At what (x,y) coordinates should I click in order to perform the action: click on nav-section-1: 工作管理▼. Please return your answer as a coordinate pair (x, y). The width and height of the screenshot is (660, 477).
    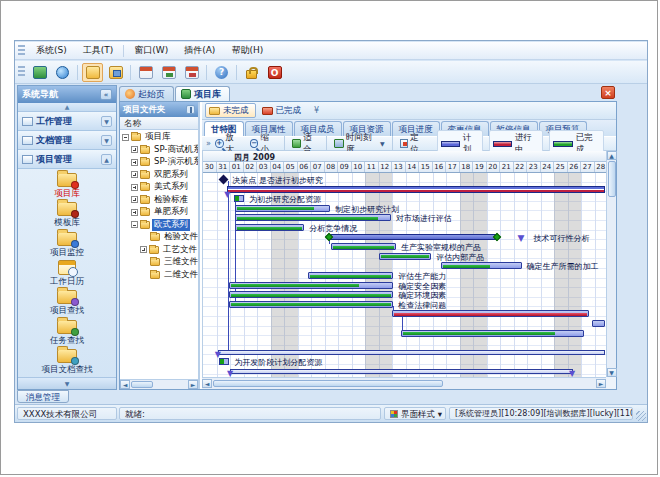
    Looking at the image, I should click on (67, 122).